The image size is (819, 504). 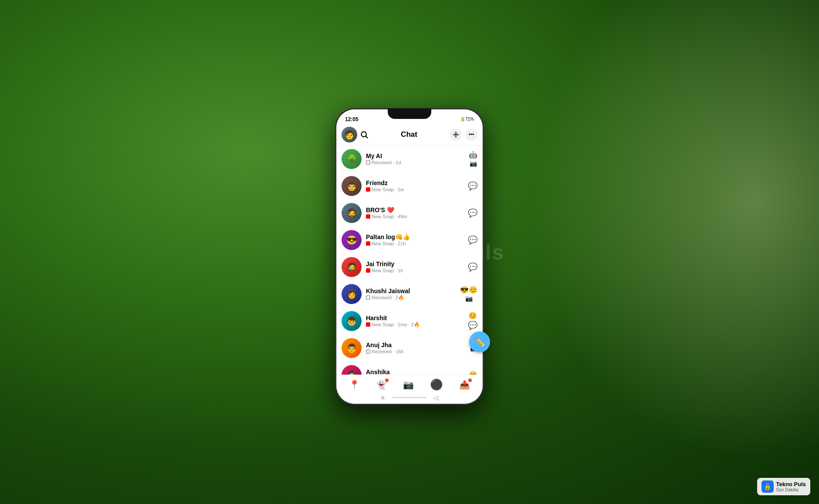 What do you see at coordinates (456, 135) in the screenshot?
I see `add-friend-button: ➕` at bounding box center [456, 135].